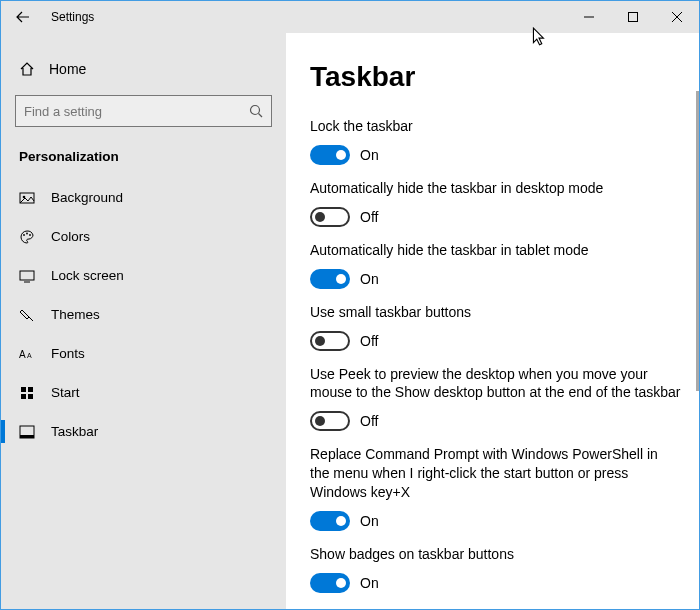  Describe the element at coordinates (698, 241) in the screenshot. I see `scrollbar-thumb` at that location.